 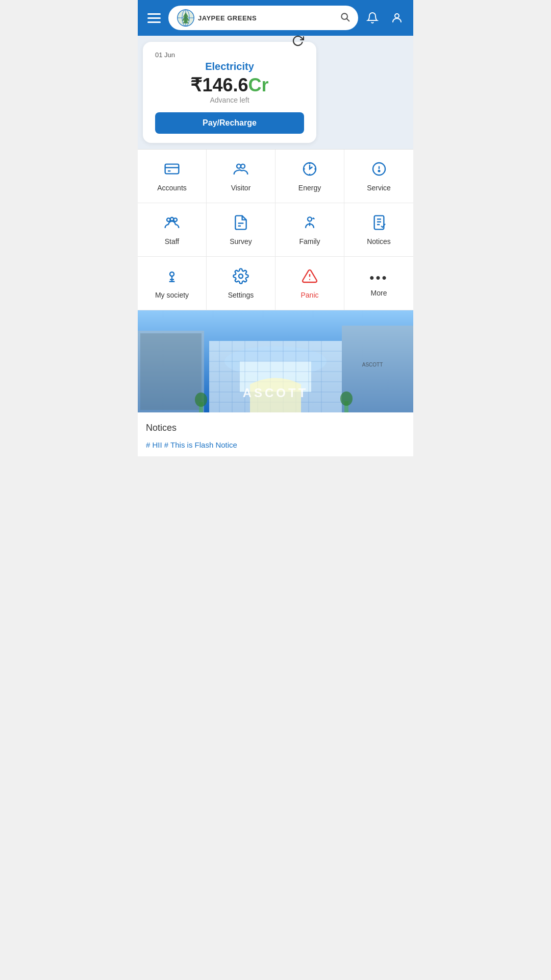 I want to click on staff-icon, so click(x=172, y=224).